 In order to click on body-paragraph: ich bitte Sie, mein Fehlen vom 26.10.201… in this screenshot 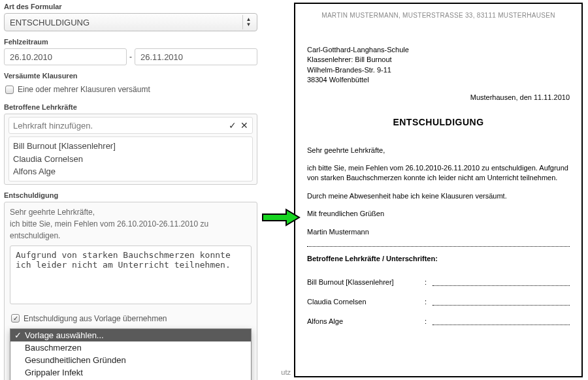, I will do `click(438, 174)`.